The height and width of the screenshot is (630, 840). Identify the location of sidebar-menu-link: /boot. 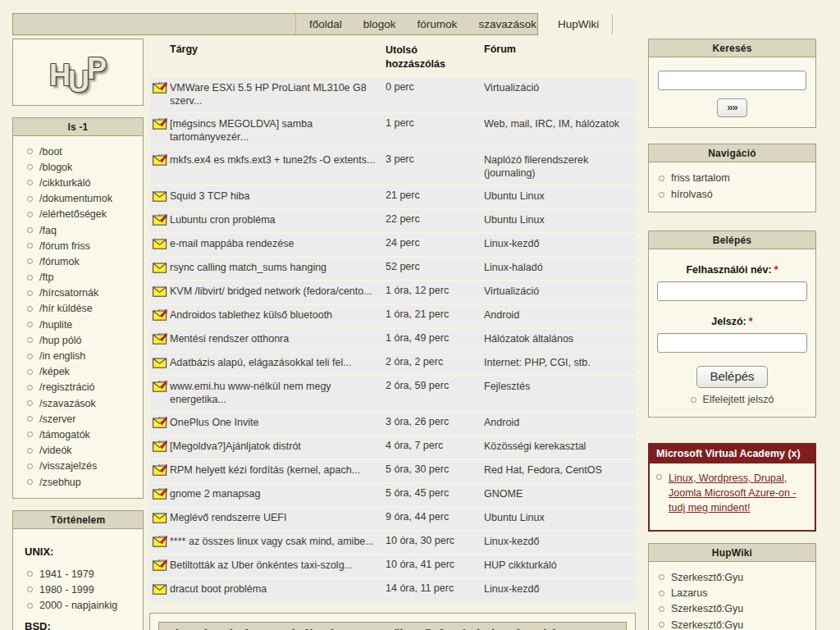
(51, 152).